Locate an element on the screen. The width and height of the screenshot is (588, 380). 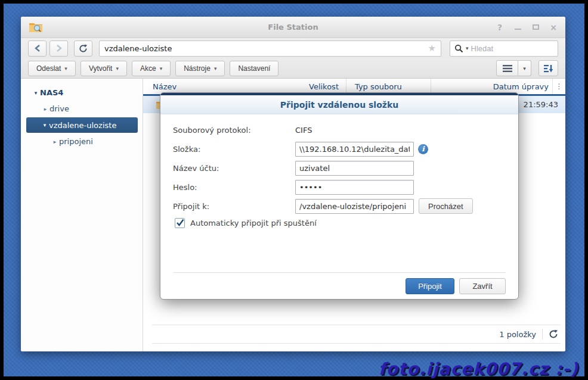
forward-button is located at coordinates (58, 49).